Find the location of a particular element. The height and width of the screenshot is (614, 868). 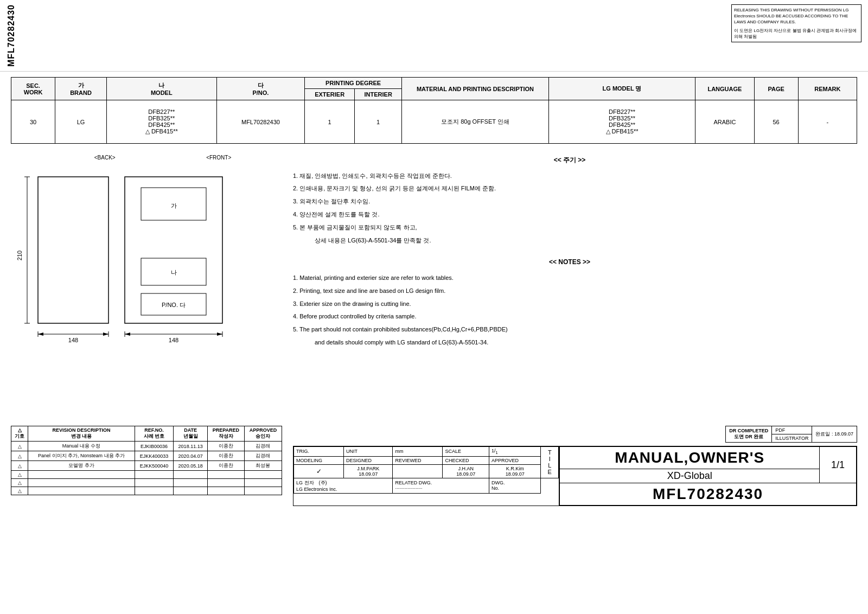

revision-row: △모델명 추가EJKK5000402020.05.18이종찬최성봉 is located at coordinates (146, 466).